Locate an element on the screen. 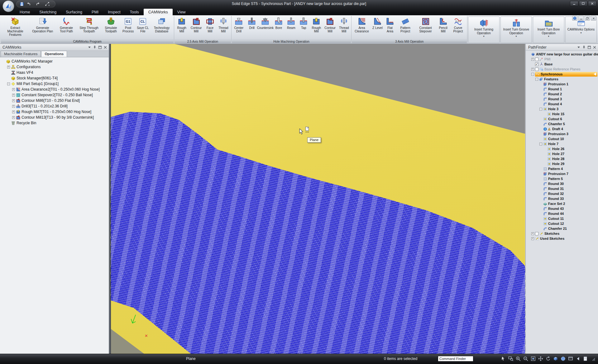  post-process-button: G1Post Process is located at coordinates (128, 25).